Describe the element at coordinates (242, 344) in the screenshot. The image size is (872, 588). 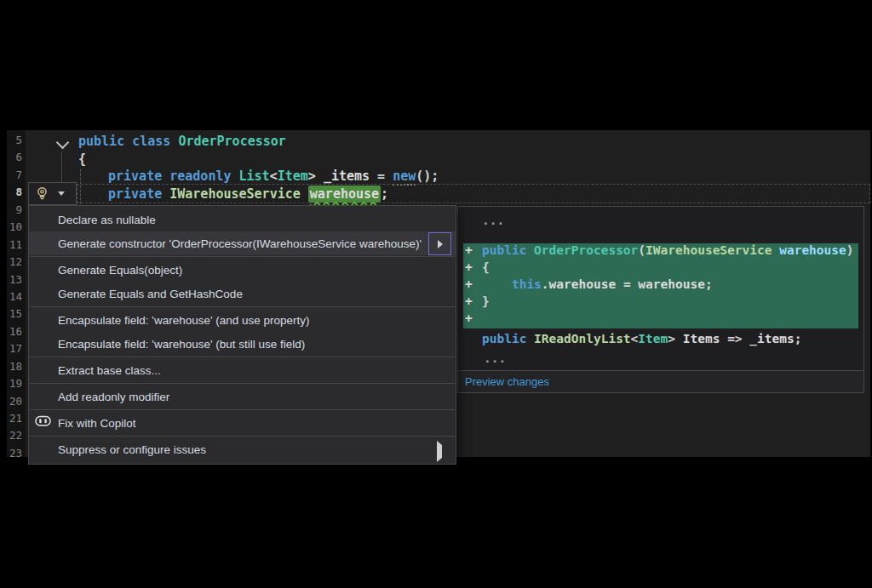
I see `menu-item-encapsulate-field-field: Encapsulate field: 'warehouse' (but stil…` at that location.